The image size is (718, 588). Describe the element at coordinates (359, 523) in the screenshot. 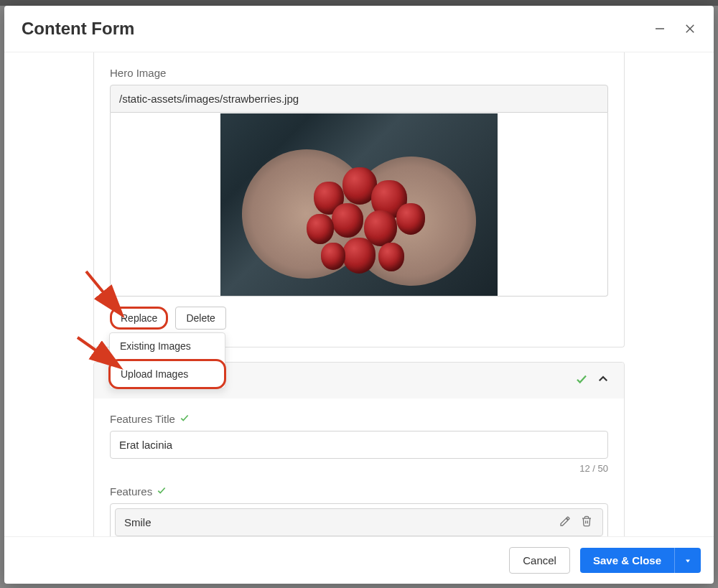

I see `feature-item` at that location.